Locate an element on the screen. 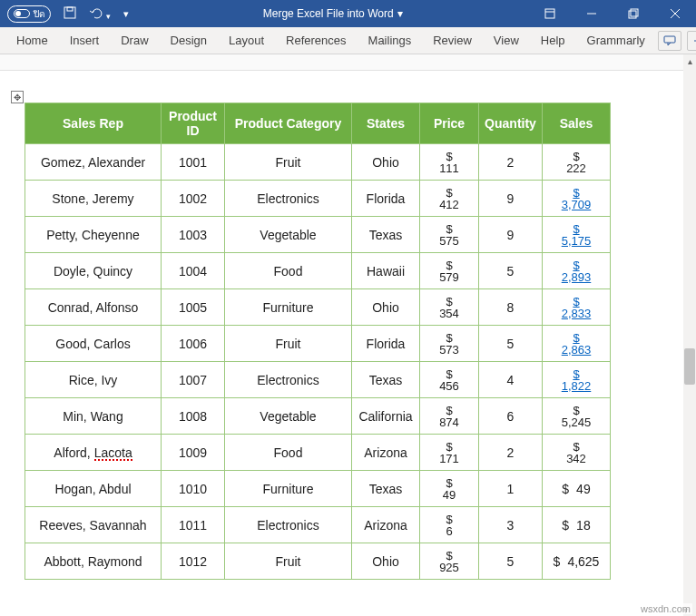 The height and width of the screenshot is (616, 696). cell-price: $49 is located at coordinates (450, 489).